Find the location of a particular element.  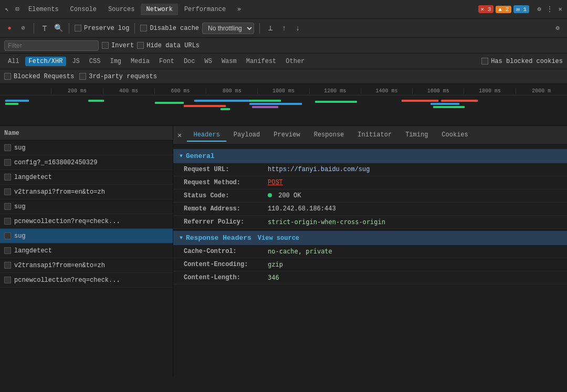

network-item-2: langdetect is located at coordinates (86, 177).